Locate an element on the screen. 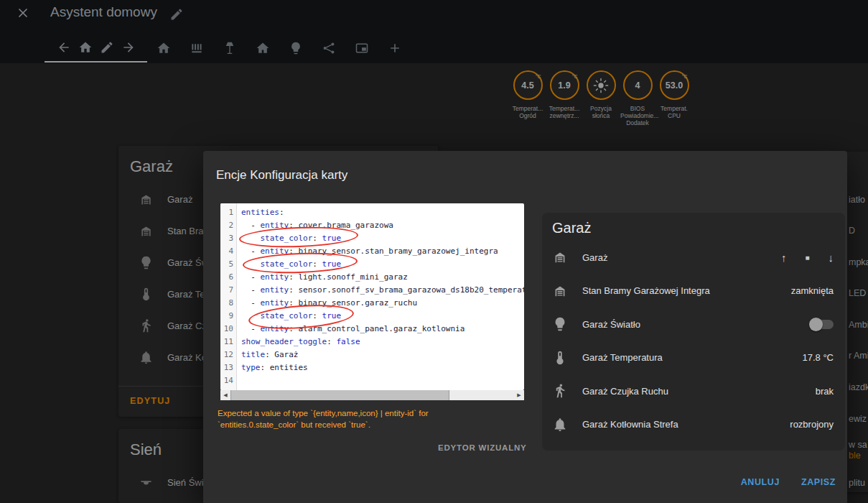  entity-name: Garaż is located at coordinates (682, 257).